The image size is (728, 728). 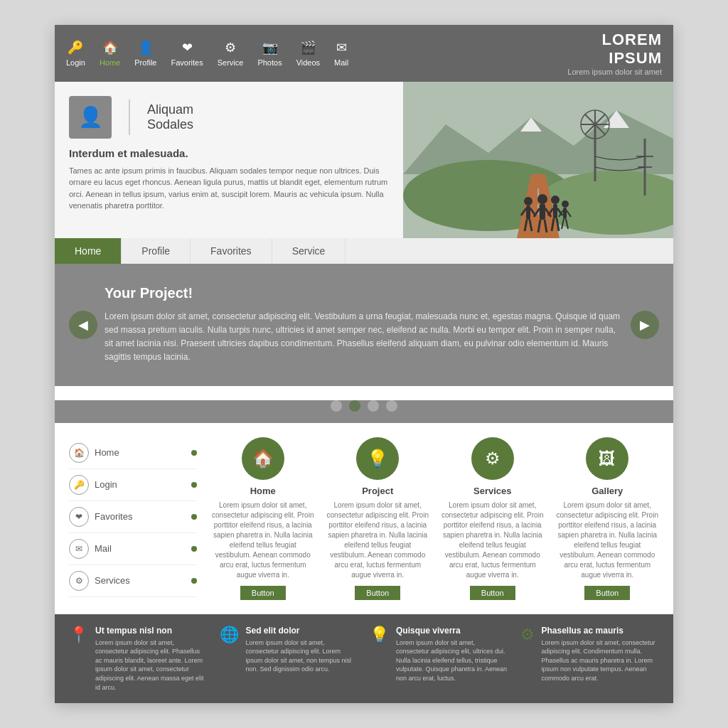 What do you see at coordinates (378, 540) in the screenshot?
I see `feature-project-text: Lorem ipsum dolor sit amet, consectetur …` at bounding box center [378, 540].